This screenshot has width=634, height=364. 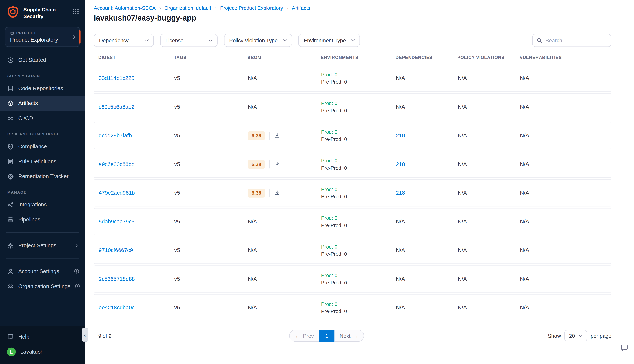 What do you see at coordinates (564, 58) in the screenshot?
I see `column-header-vulnerabilities: VULNERABILITIES` at bounding box center [564, 58].